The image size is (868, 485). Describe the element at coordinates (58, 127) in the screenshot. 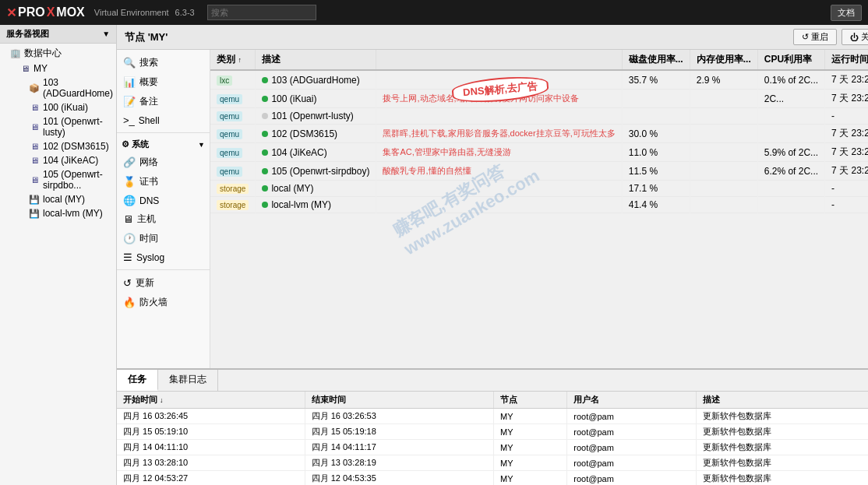

I see `tree-vm-101: 🖥 101 (Openwrt-lusty)` at that location.